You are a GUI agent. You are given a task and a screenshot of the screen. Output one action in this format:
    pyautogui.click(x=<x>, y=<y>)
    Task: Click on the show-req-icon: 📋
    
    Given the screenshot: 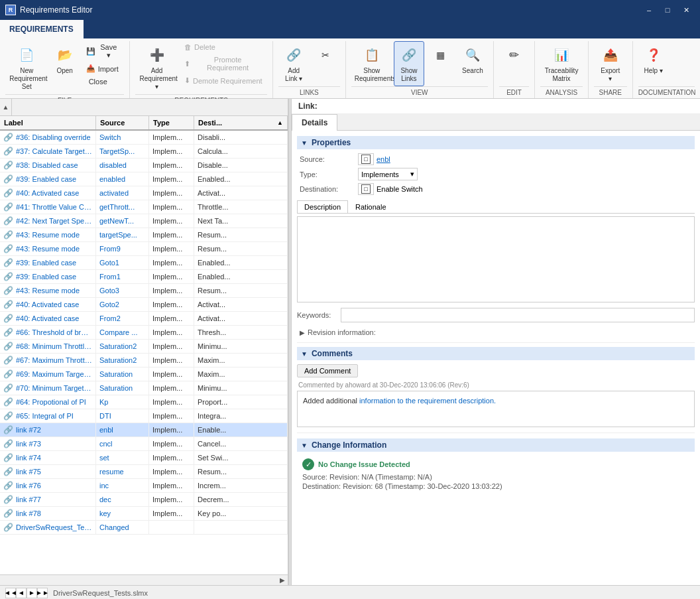 What is the action you would take?
    pyautogui.click(x=372, y=55)
    